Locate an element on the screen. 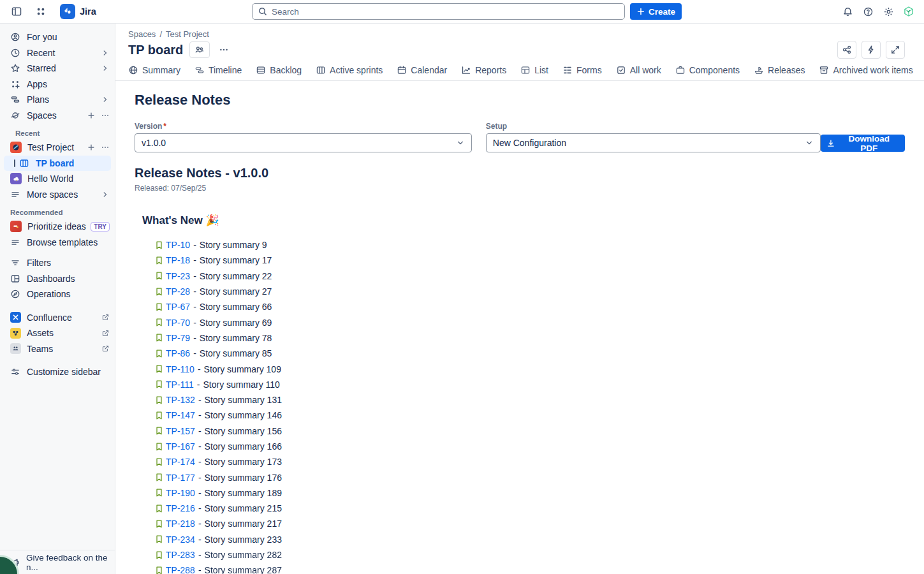  issue-key-link: TP-18 is located at coordinates (178, 260).